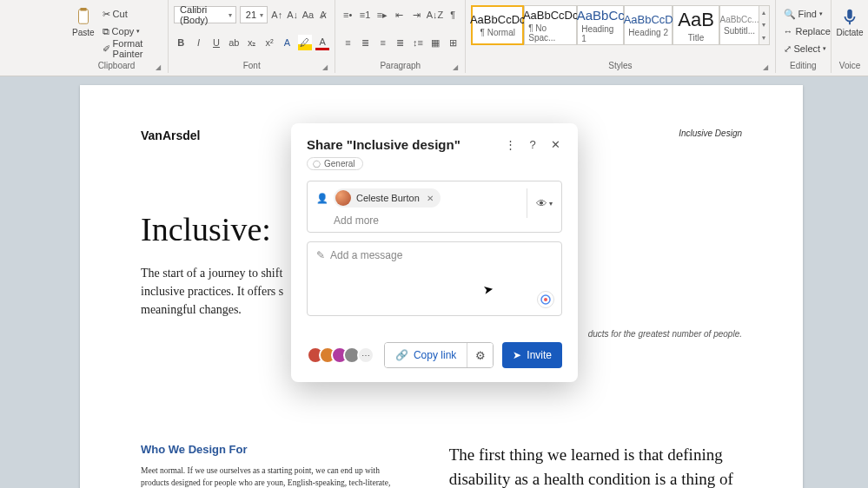 Image resolution: width=868 pixels, height=488 pixels. Describe the element at coordinates (480, 355) in the screenshot. I see `link-settings-button: ⚙` at that location.